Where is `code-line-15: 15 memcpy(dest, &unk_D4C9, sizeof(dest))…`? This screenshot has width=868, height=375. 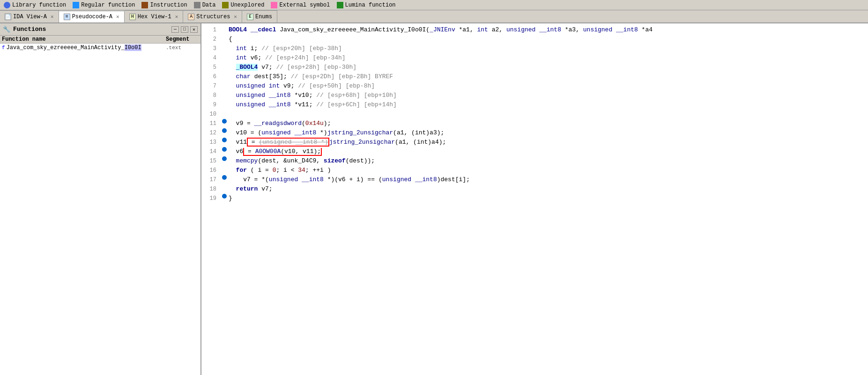 code-line-15: 15 memcpy(dest, &unk_D4C9, sizeof(dest))… is located at coordinates (535, 161).